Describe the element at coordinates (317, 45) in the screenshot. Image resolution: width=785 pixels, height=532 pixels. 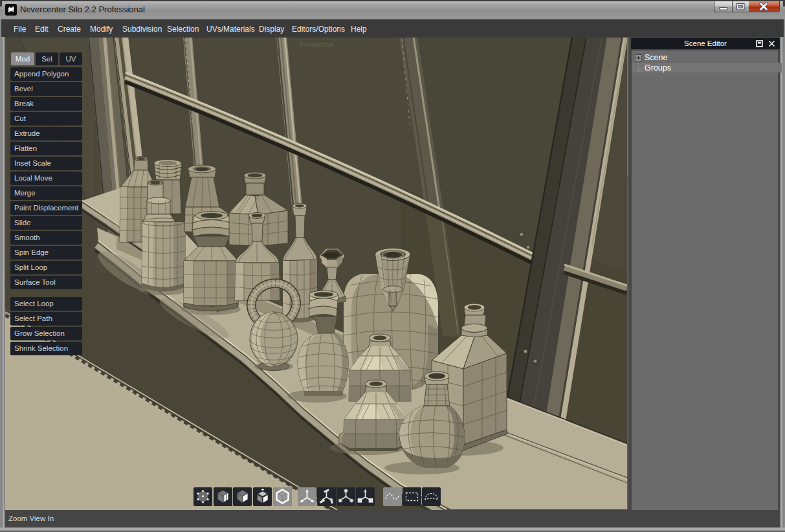
I see `svg-text: Perspective` at that location.